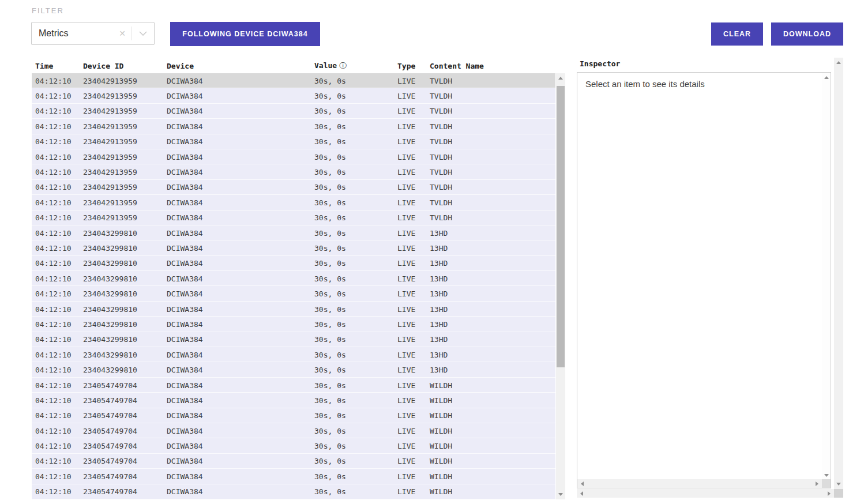 Image resolution: width=864 pixels, height=504 pixels. What do you see at coordinates (414, 66) in the screenshot?
I see `column-header-type: Type` at bounding box center [414, 66].